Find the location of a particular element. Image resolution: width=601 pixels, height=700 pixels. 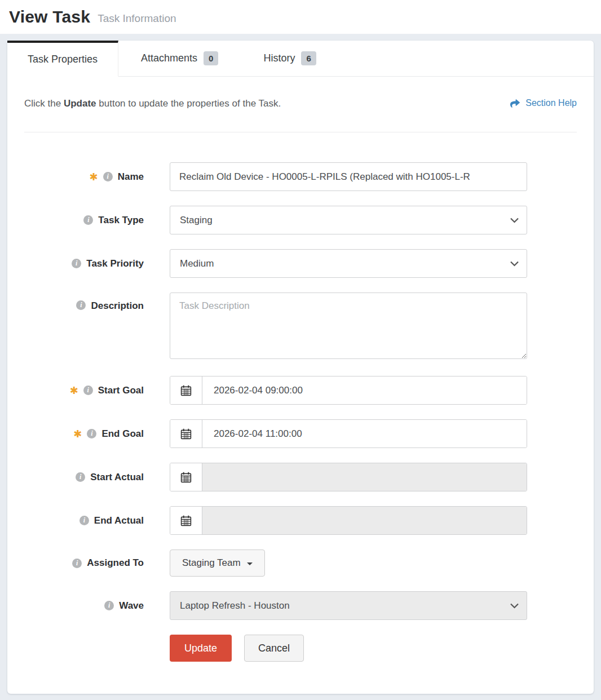

start-goal-datetime-group is located at coordinates (348, 390).